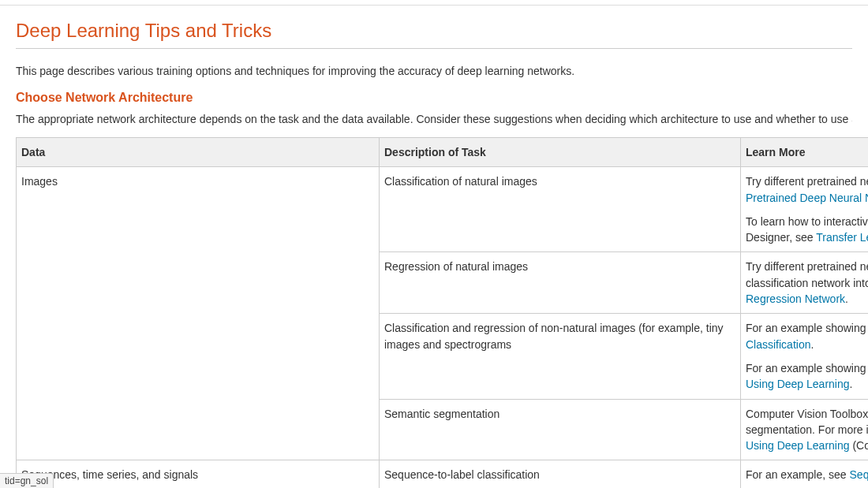 The height and width of the screenshot is (488, 868). What do you see at coordinates (806, 414) in the screenshot?
I see `learn-text: Computer Vision Toolbox™ provi` at bounding box center [806, 414].